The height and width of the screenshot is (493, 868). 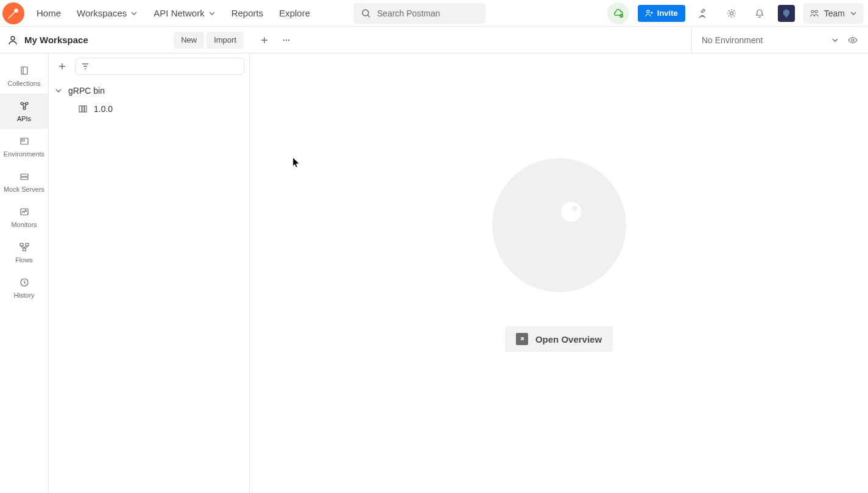 What do you see at coordinates (559, 339) in the screenshot?
I see `open-overview-button: Open Overview` at bounding box center [559, 339].